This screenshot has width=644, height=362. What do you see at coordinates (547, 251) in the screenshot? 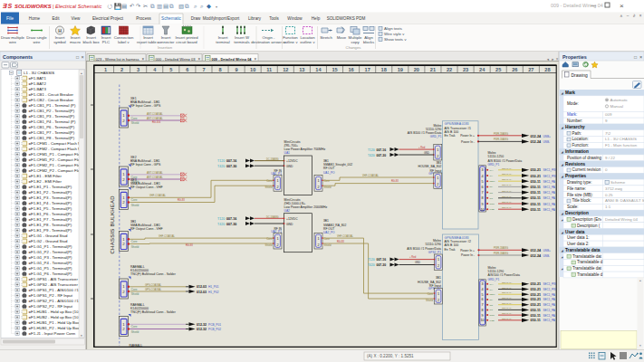
I see `svg-text: USB+` at bounding box center [547, 251].